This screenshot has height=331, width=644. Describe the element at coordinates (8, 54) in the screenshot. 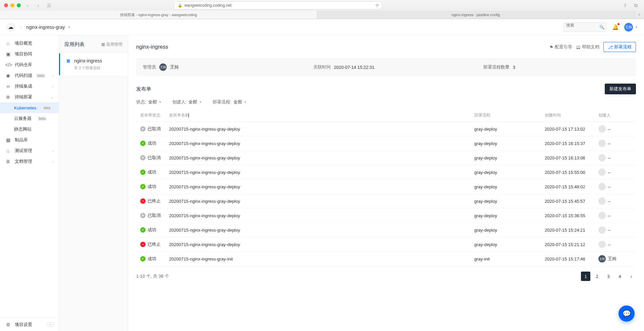

I see `project-icon: ▣` at that location.